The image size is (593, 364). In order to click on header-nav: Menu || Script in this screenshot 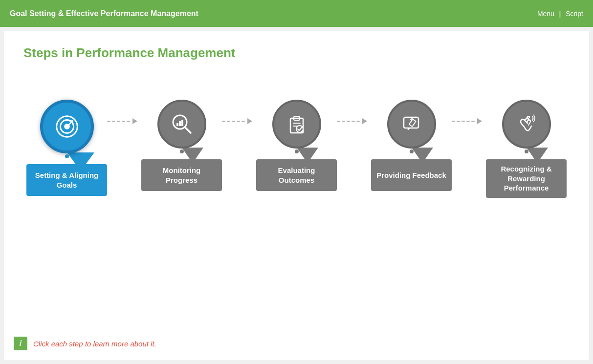, I will do `click(560, 14)`.